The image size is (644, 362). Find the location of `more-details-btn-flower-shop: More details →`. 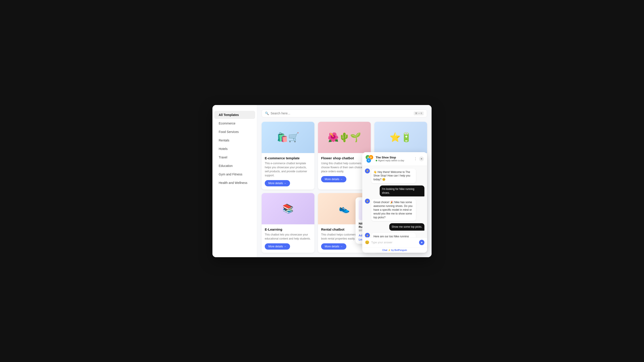

more-details-btn-flower-shop: More details → is located at coordinates (334, 179).